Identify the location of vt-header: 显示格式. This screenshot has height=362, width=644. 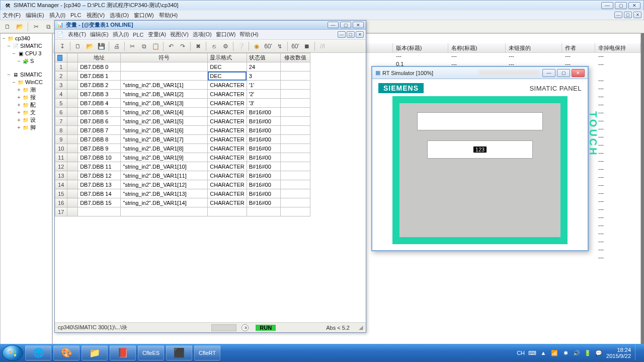
(227, 58).